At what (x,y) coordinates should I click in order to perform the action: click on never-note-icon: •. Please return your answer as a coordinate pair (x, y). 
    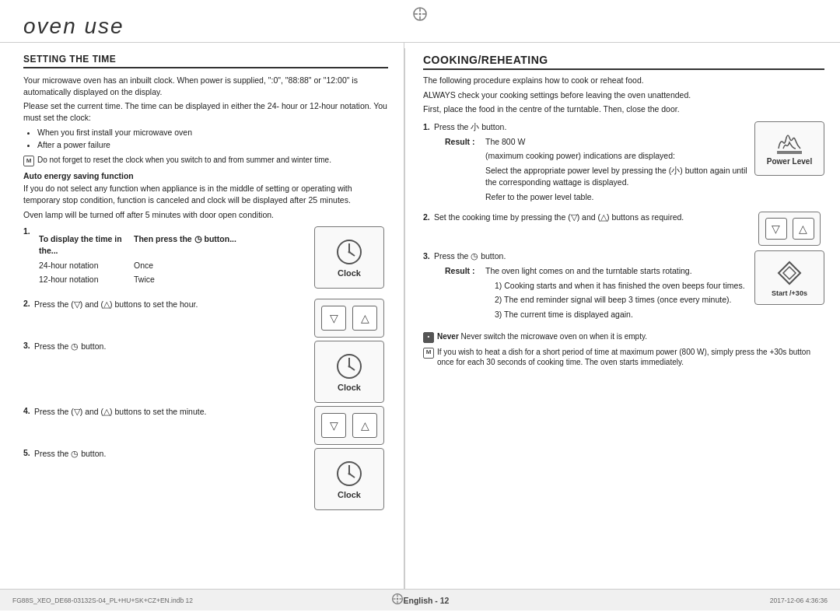
    Looking at the image, I should click on (429, 338).